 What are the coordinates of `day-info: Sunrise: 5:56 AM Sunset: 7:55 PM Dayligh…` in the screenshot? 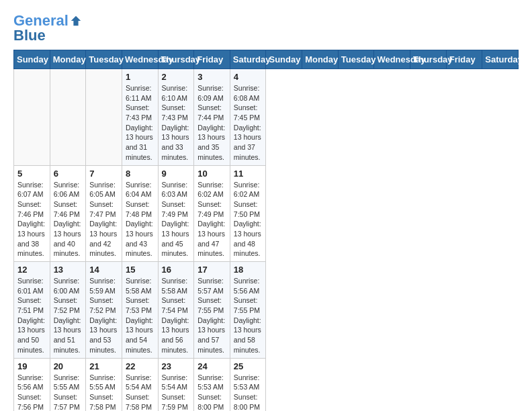 It's located at (249, 316).